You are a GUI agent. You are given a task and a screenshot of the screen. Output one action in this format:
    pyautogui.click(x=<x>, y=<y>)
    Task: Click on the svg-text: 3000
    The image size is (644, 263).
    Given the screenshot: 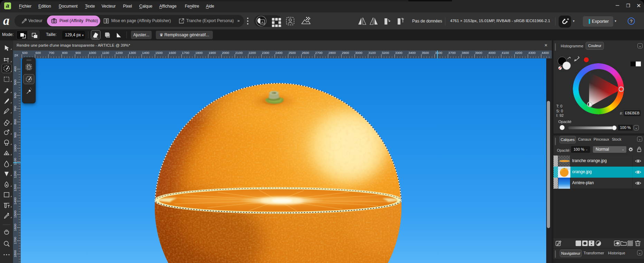 What is the action you would take?
    pyautogui.click(x=359, y=53)
    